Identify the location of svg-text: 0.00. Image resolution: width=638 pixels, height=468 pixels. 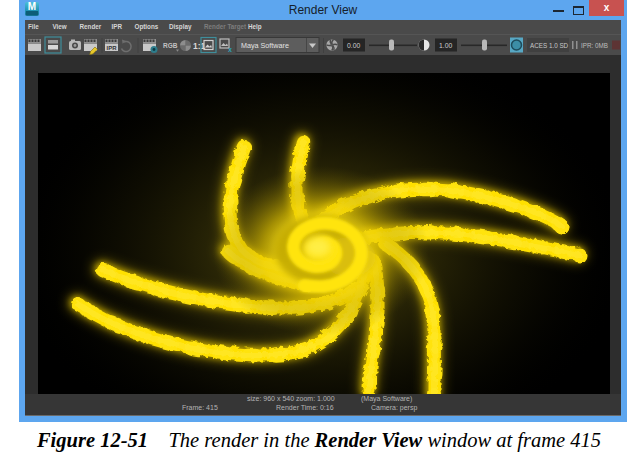
(354, 46).